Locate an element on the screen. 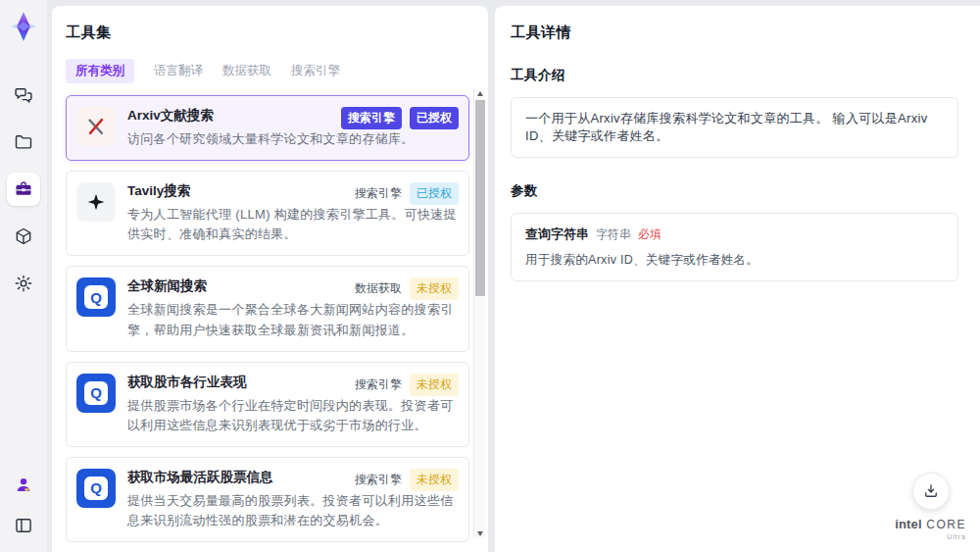 The width and height of the screenshot is (980, 552). sidebar-item-files is located at coordinates (24, 142).